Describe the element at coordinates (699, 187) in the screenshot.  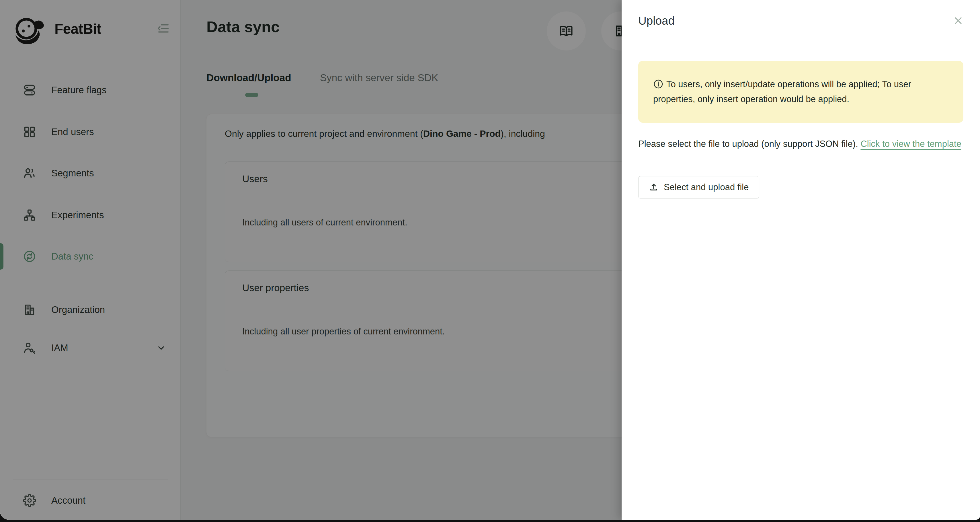
I see `select-upload-file-button: Select and upload file` at that location.